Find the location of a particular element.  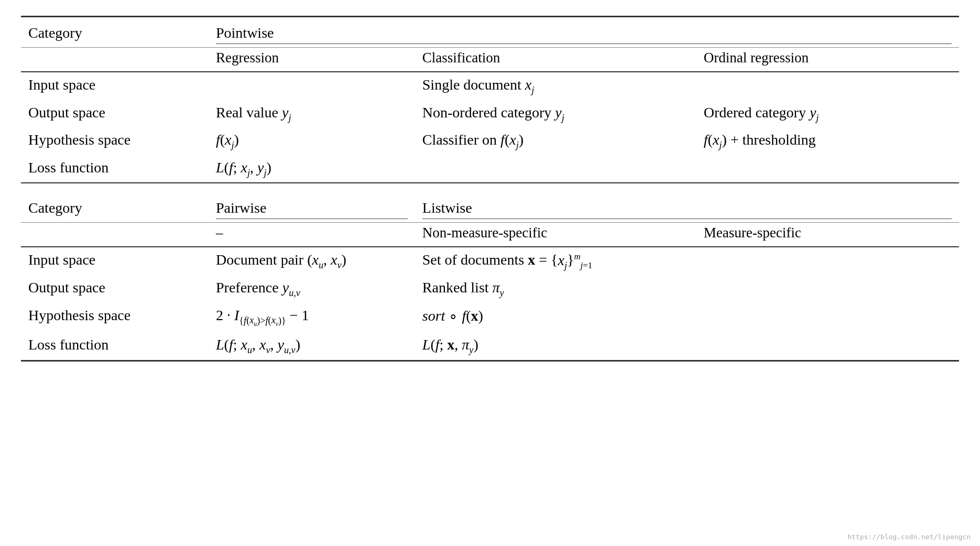

output-space-pairwise: Preference yu,v is located at coordinates (312, 289).